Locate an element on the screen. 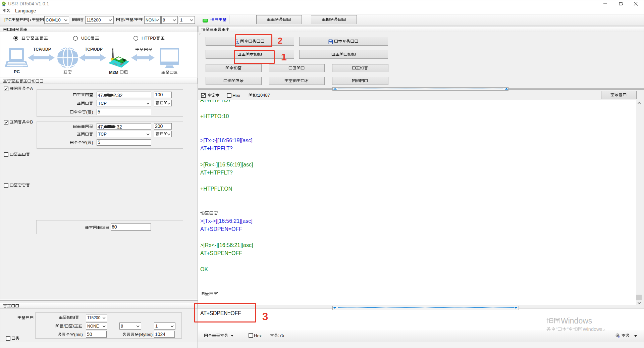 Image resolution: width=644 pixels, height=348 pixels. svg-text: :75 is located at coordinates (281, 336).